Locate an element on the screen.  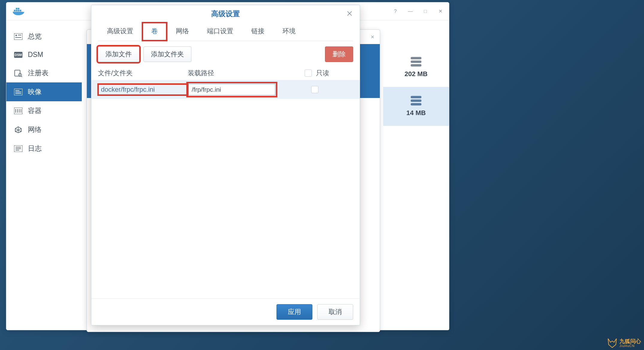
col-header-file: 文件/文件夹 is located at coordinates (143, 73).